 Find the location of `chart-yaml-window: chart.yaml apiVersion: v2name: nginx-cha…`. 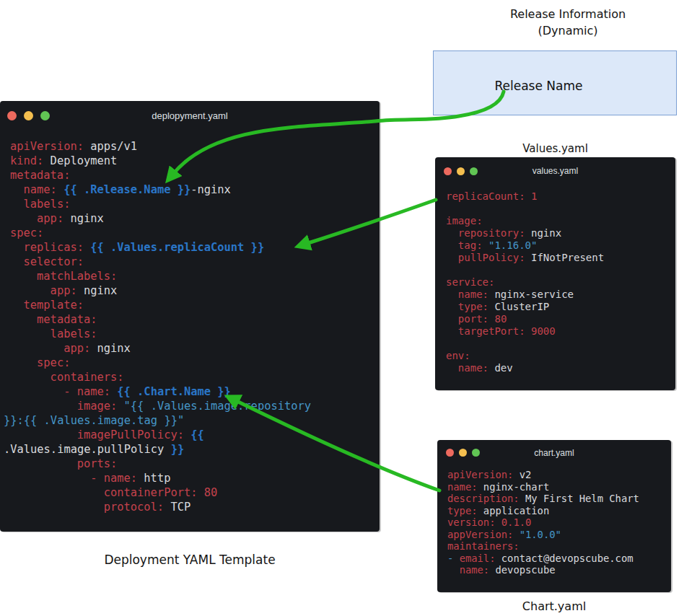

chart-yaml-window: chart.yaml apiVersion: v2name: nginx-cha… is located at coordinates (554, 516).